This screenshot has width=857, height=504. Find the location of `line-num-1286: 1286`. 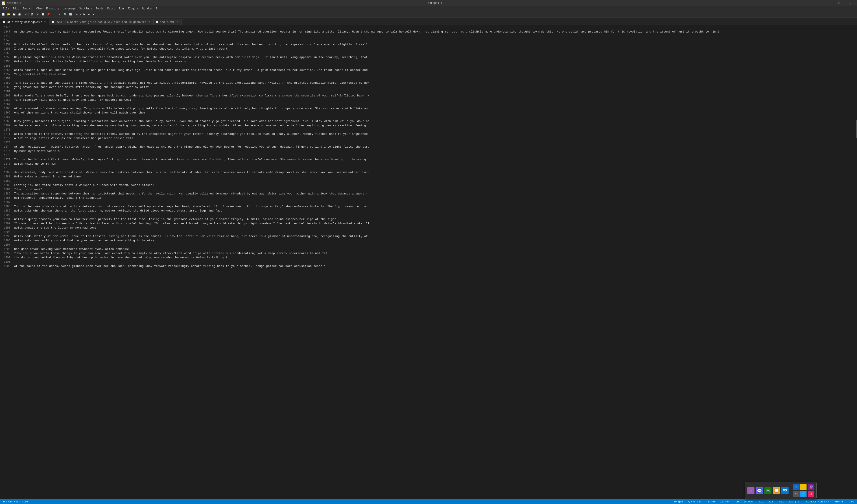

line-num-1286: 1286 is located at coordinates (6, 198).